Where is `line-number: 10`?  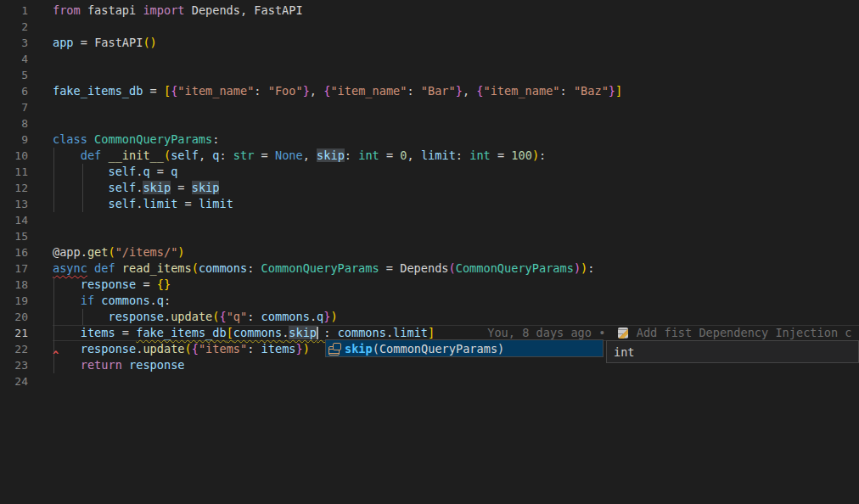 line-number: 10 is located at coordinates (14, 156).